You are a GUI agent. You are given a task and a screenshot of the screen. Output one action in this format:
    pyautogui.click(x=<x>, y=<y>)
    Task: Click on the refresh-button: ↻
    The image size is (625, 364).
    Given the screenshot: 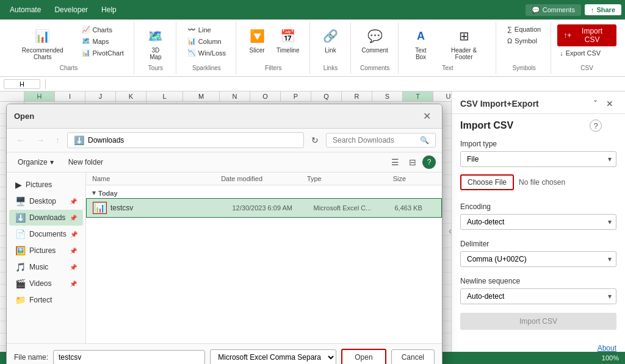 What is the action you would take?
    pyautogui.click(x=315, y=140)
    